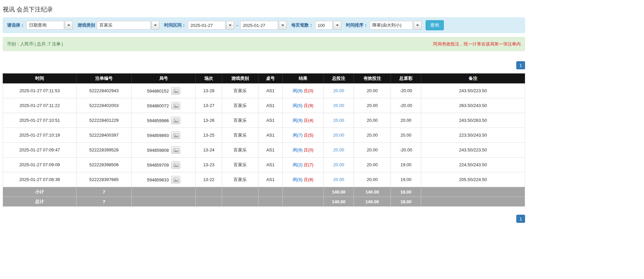 The width and height of the screenshot is (644, 279). What do you see at coordinates (209, 91) in the screenshot?
I see `session-cell: 13-28` at bounding box center [209, 91].